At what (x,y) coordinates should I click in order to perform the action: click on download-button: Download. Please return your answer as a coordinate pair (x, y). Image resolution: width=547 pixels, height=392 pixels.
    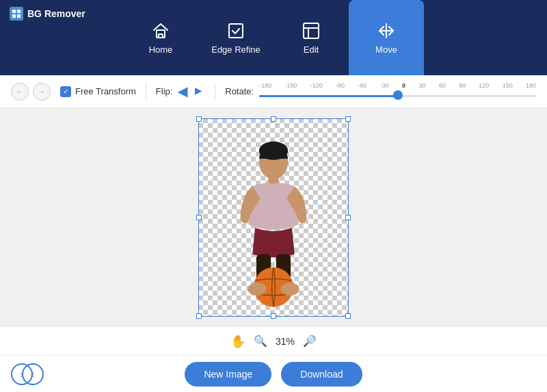
    Looking at the image, I should click on (321, 374).